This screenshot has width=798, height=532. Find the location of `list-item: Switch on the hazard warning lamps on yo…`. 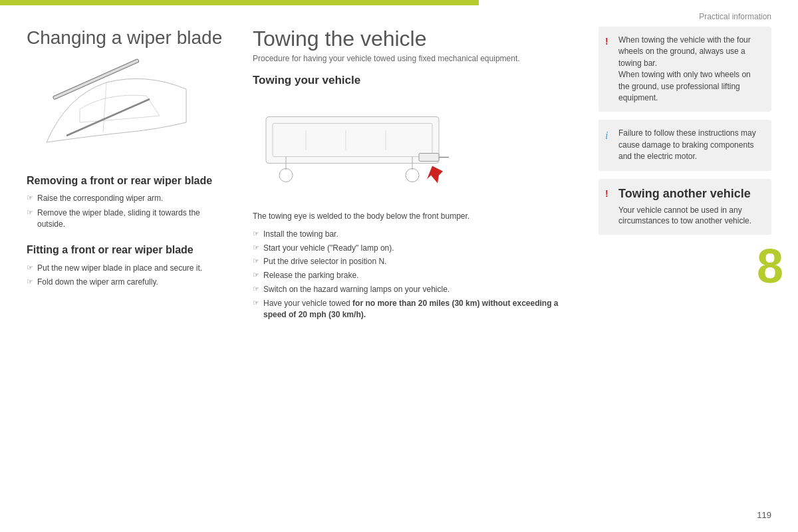

list-item: Switch on the hazard warning lamps on yo… is located at coordinates (416, 290).